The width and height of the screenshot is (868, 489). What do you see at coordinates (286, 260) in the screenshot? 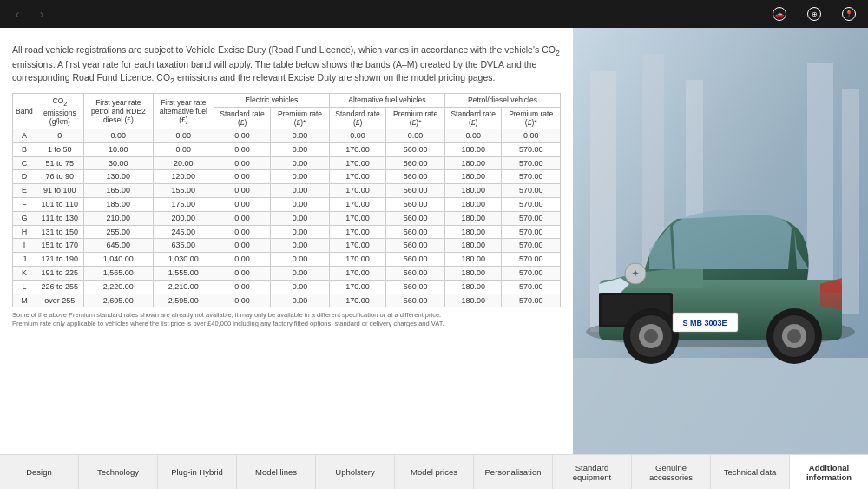
I see `table-row: J 171 to 190 1,040.00 1,030.00 0.00 0.00…` at bounding box center [286, 260].